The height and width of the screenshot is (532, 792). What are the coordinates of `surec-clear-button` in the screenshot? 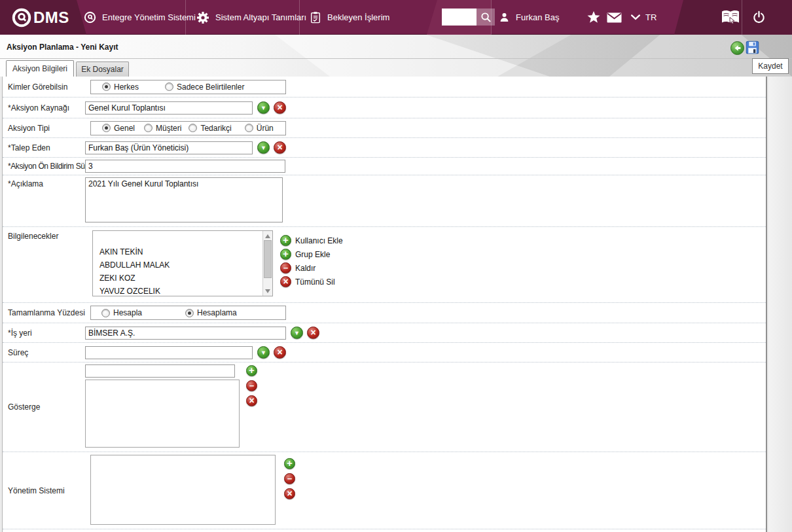 It's located at (280, 352).